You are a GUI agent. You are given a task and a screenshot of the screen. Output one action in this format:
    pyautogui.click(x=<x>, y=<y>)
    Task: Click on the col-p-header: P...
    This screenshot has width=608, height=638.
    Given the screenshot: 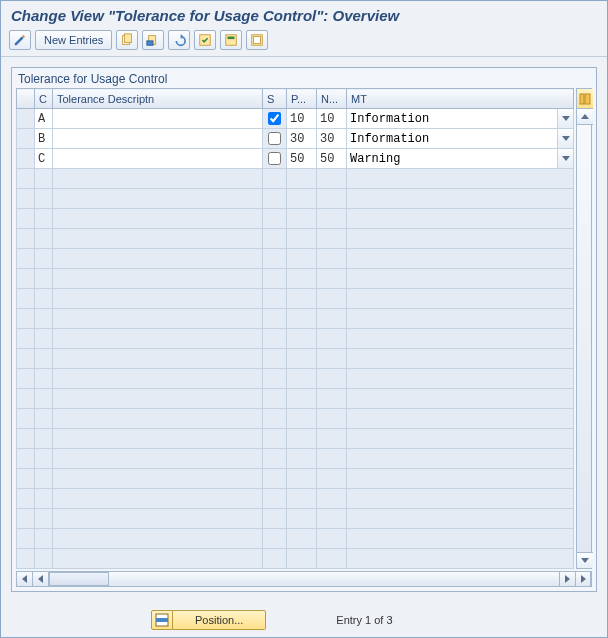 What is the action you would take?
    pyautogui.click(x=302, y=99)
    